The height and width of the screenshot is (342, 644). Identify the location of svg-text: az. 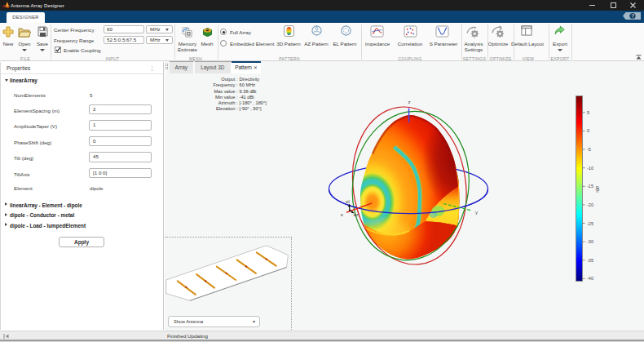
(356, 215).